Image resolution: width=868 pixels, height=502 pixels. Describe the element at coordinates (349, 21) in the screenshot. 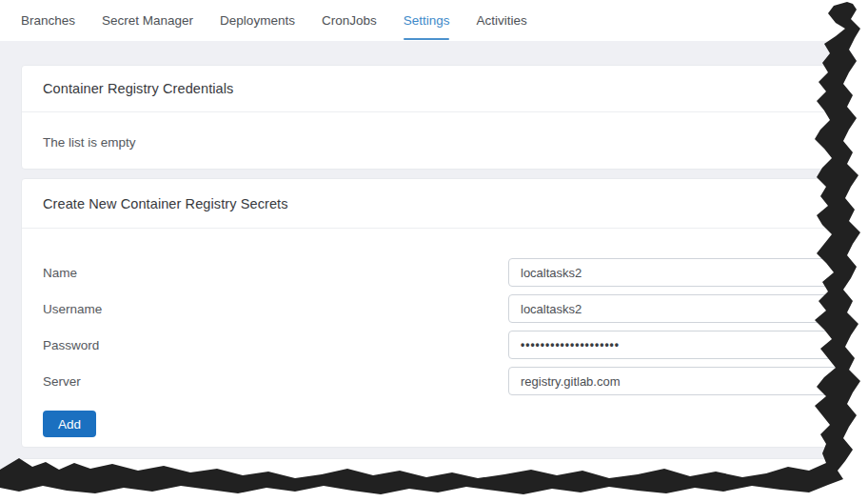

I see `tab-cronjobs: CronJobs` at that location.